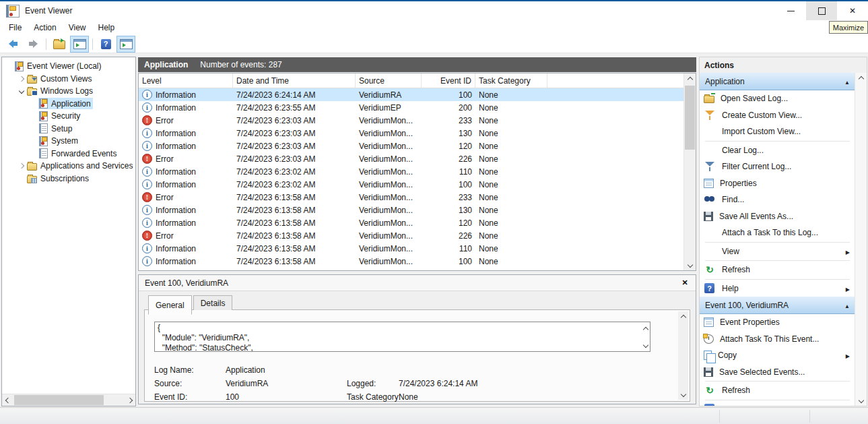  I want to click on event-viewer-app-icon, so click(13, 11).